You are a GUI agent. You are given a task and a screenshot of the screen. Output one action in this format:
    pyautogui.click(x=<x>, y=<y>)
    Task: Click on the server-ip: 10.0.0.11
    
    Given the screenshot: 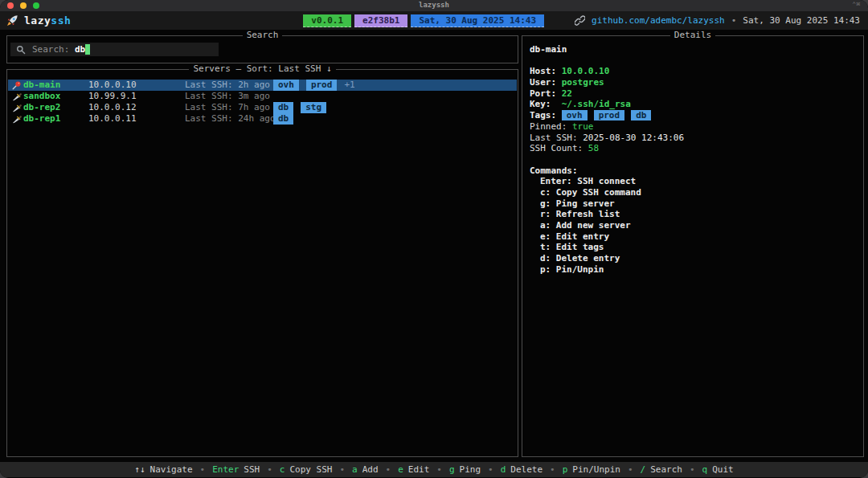 What is the action you would take?
    pyautogui.click(x=113, y=119)
    